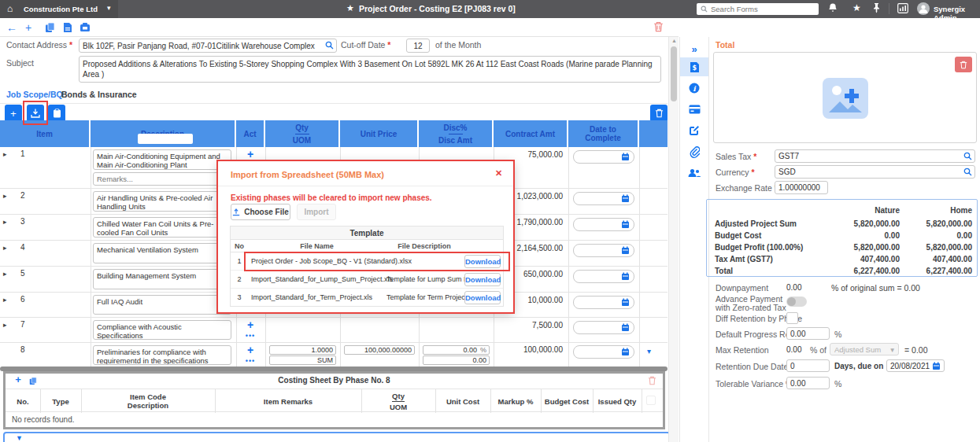 This screenshot has width=980, height=442. I want to click on costing-select-all-checkbox, so click(651, 400).